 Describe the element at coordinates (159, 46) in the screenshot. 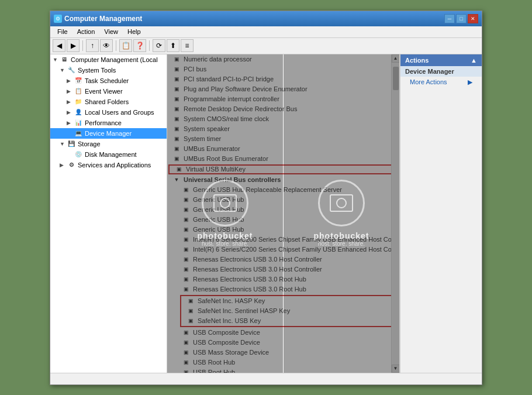

I see `refresh-button: ⟳` at that location.